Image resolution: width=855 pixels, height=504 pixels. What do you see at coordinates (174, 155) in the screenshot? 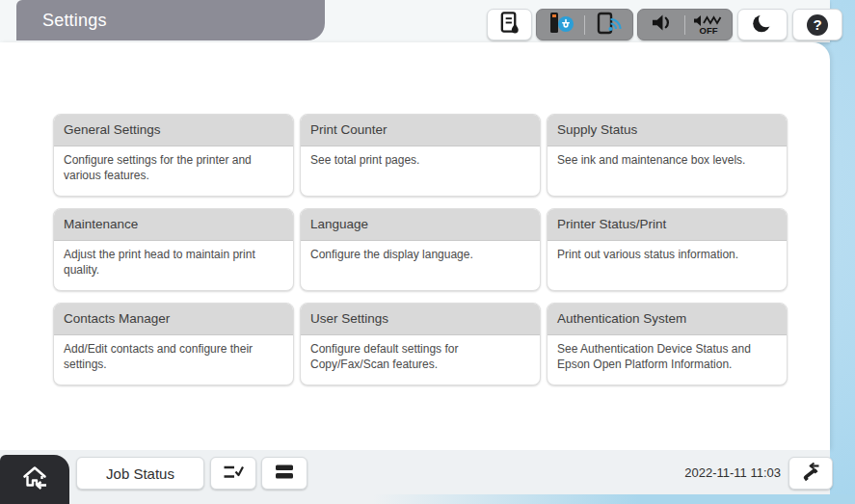
I see `tile-general-settings: General Settings Configure settings for …` at bounding box center [174, 155].